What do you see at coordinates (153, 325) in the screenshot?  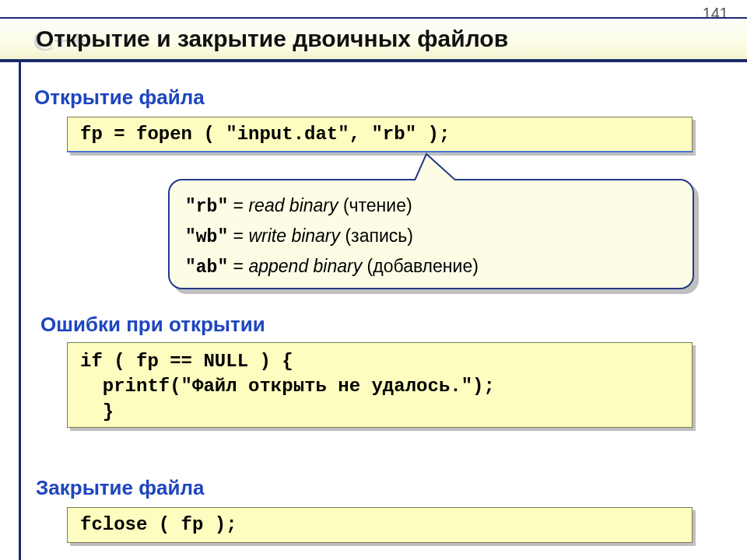 I see `section-errors-heading: Ошибки при открытии` at bounding box center [153, 325].